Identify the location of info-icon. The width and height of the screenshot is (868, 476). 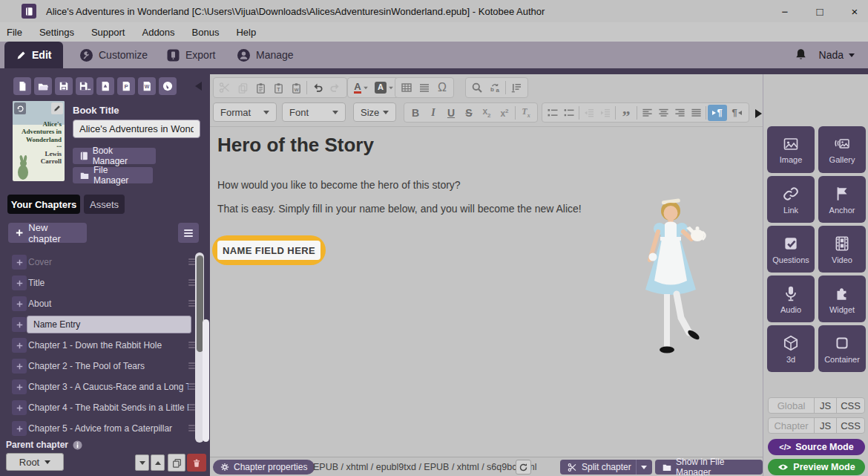
(77, 446).